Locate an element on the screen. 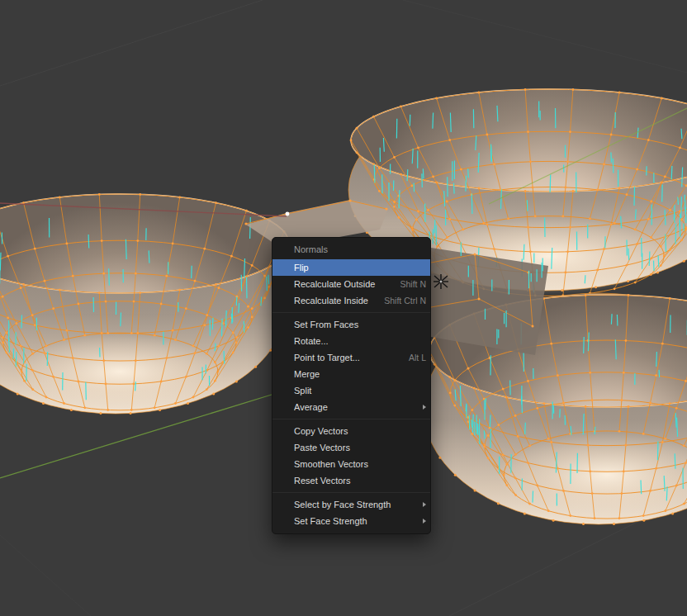  menu-item-label: Set Face Strength is located at coordinates (355, 521).